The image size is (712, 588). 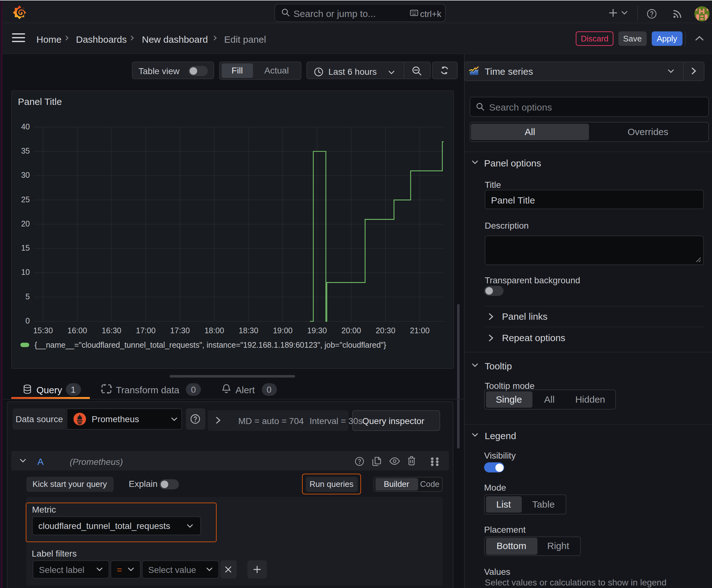 What do you see at coordinates (25, 248) in the screenshot?
I see `svg-text: 15` at bounding box center [25, 248].